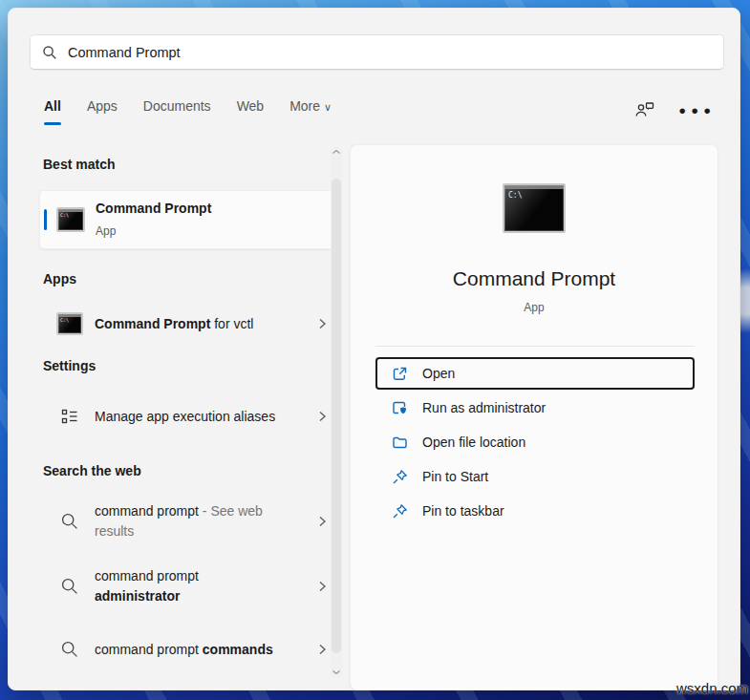  What do you see at coordinates (189, 324) in the screenshot?
I see `result-command-prompt-for-vctl: C:\ Command Prompt for vctl` at bounding box center [189, 324].